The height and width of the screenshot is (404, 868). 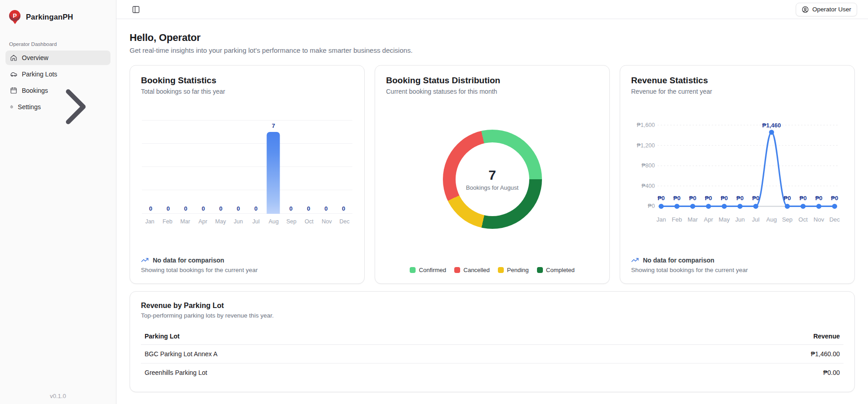 I want to click on sidebar-item-label: Settings, so click(x=29, y=107).